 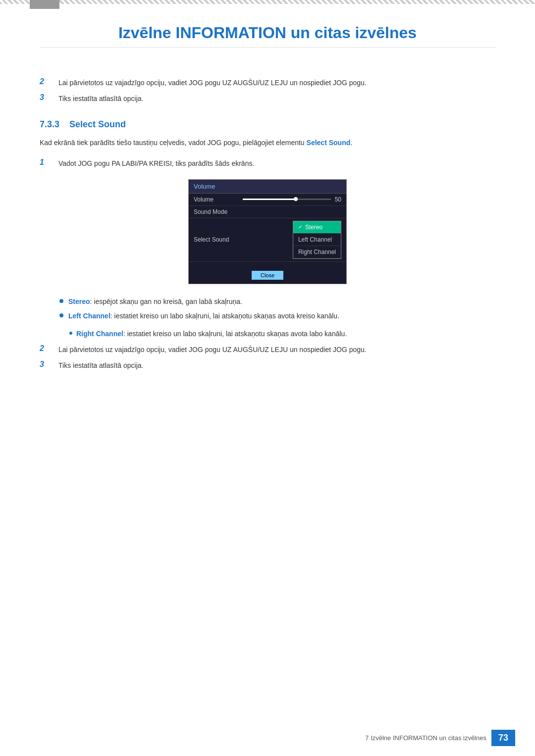 What do you see at coordinates (268, 125) in the screenshot?
I see `section-heading: 7.3.3 Select Sound` at bounding box center [268, 125].